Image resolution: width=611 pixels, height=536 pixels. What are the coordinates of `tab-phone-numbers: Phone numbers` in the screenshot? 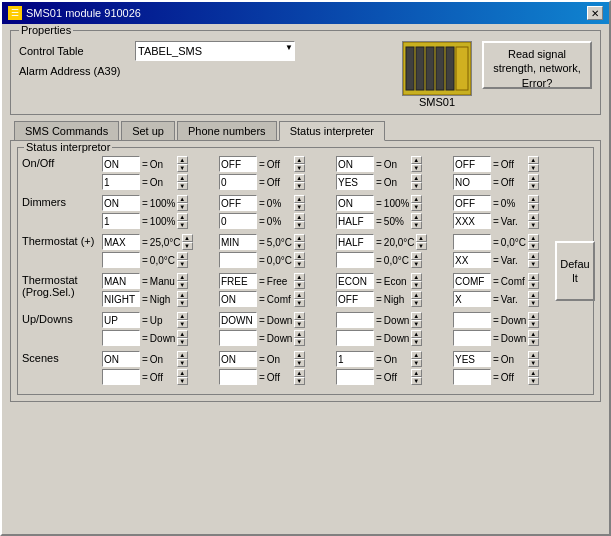 It's located at (227, 131).